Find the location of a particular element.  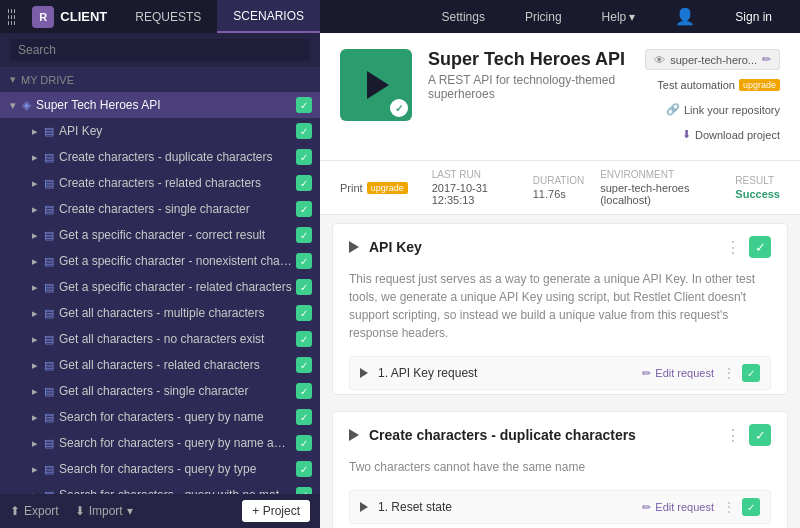

link-repo-btn: 🔗 Link your repository is located at coordinates (723, 110).